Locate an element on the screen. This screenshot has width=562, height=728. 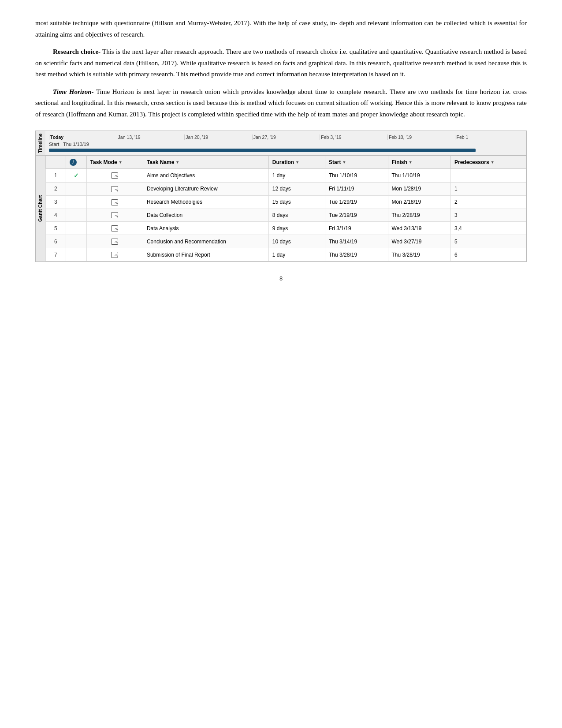
table-row: 1✓Aims and Objectives1 dayThu 1/10/19Thu… is located at coordinates (286, 175).